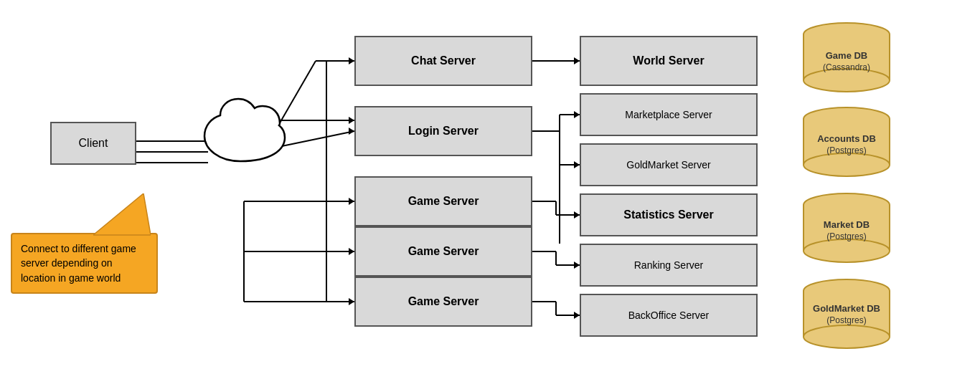 This screenshot has width=980, height=374. What do you see at coordinates (443, 251) in the screenshot?
I see `game-server-2-label: Game Server` at bounding box center [443, 251].